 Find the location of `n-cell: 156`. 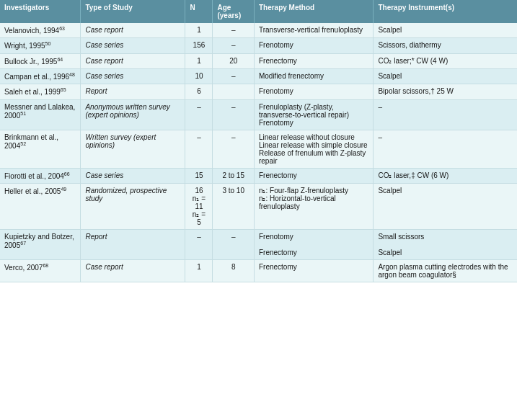

n-cell: 156 is located at coordinates (199, 46).